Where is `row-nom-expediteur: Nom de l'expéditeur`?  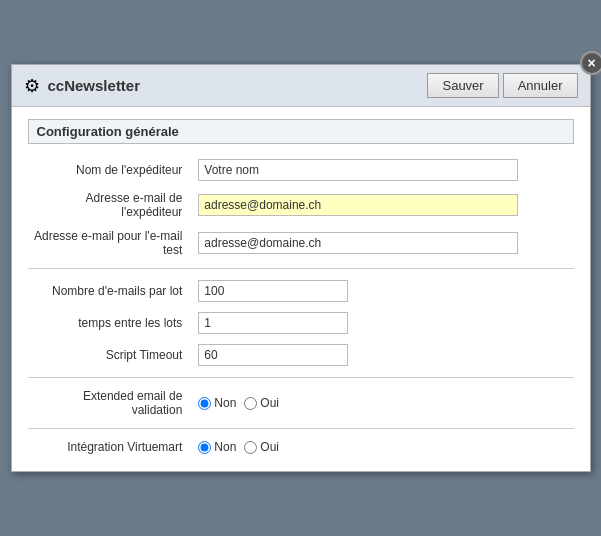 row-nom-expediteur: Nom de l'expéditeur is located at coordinates (301, 170).